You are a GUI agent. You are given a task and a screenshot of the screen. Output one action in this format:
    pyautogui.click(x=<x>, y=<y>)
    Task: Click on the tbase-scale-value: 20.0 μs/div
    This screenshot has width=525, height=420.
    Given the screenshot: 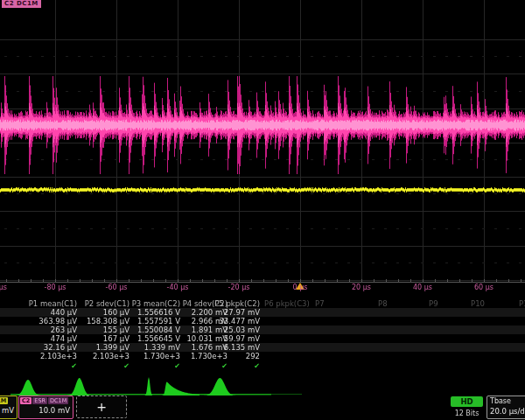 What is the action you would take?
    pyautogui.click(x=506, y=410)
    